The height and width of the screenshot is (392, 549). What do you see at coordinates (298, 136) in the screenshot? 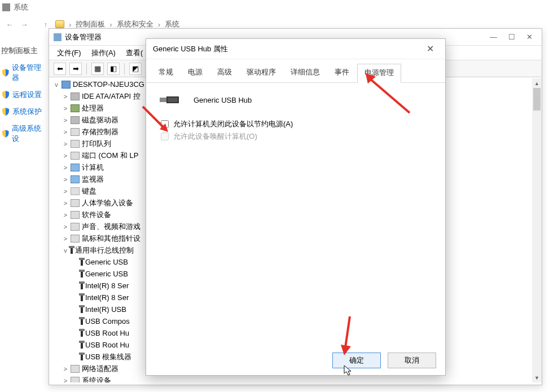
I see `checkbox-allow-wake: 允许此设备唤醒计算机(O)` at bounding box center [298, 136].